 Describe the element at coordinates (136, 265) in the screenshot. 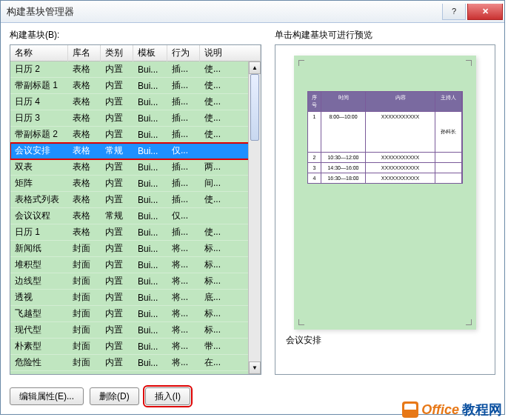

I see `table-row: 堆积型封面内置Bui...将...标...` at that location.